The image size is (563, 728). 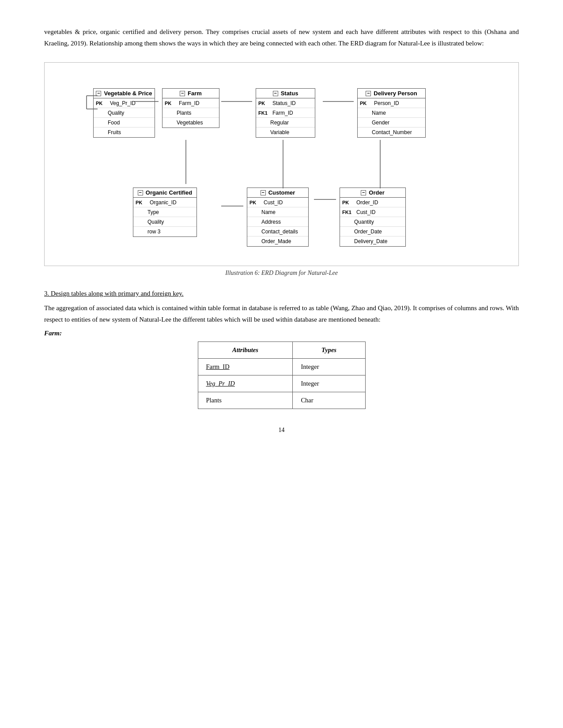 I want to click on customer-field-3: Contact_details, so click(x=280, y=232).